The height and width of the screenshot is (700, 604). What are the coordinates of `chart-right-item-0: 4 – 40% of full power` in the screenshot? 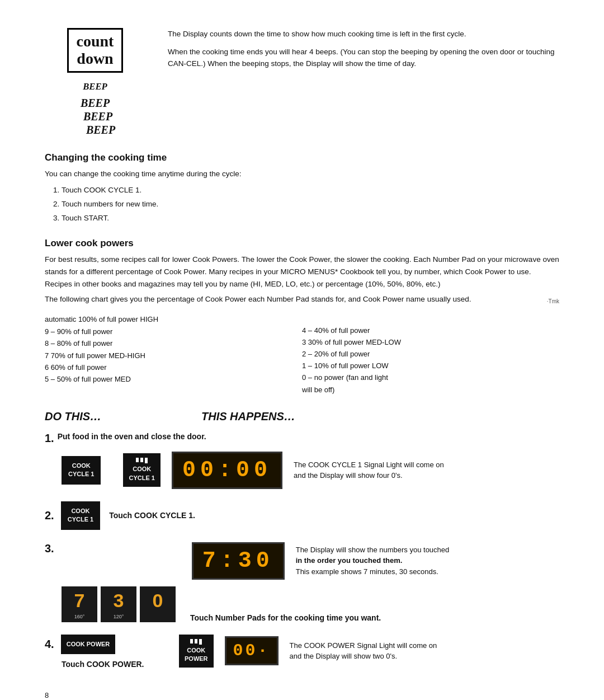 It's located at (431, 331).